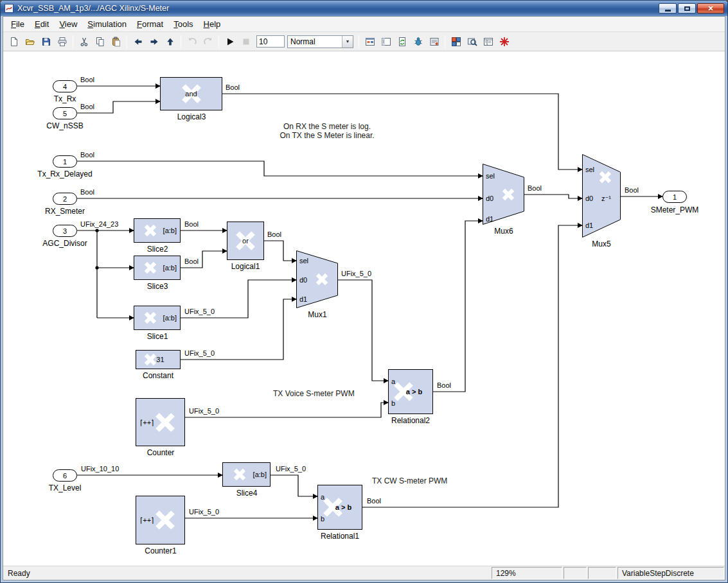  What do you see at coordinates (183, 24) in the screenshot?
I see `menu-tools: Tools` at bounding box center [183, 24].